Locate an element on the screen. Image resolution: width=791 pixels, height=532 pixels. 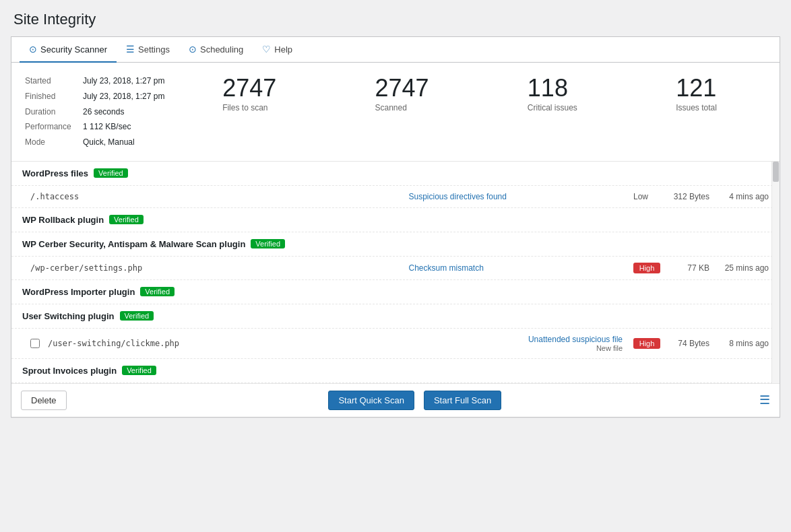
page-title: Site Integrity is located at coordinates (396, 20).